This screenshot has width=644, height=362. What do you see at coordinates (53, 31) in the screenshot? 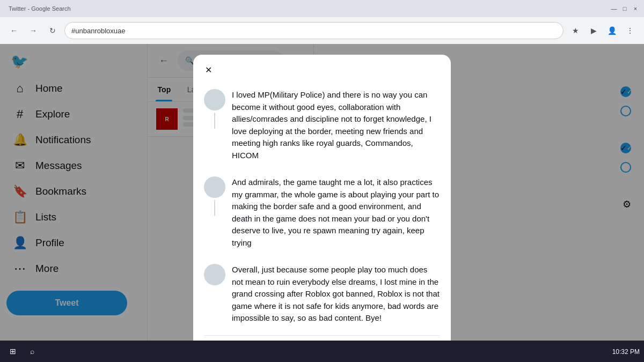
I see `refresh-button: ↻` at bounding box center [53, 31].